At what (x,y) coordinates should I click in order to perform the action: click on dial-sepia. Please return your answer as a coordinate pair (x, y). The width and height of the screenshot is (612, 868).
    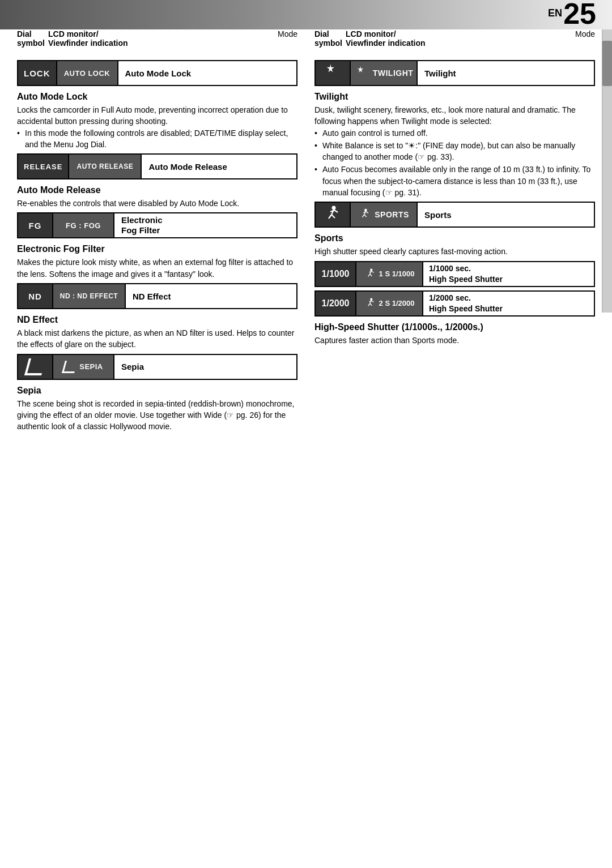
    Looking at the image, I should click on (35, 367).